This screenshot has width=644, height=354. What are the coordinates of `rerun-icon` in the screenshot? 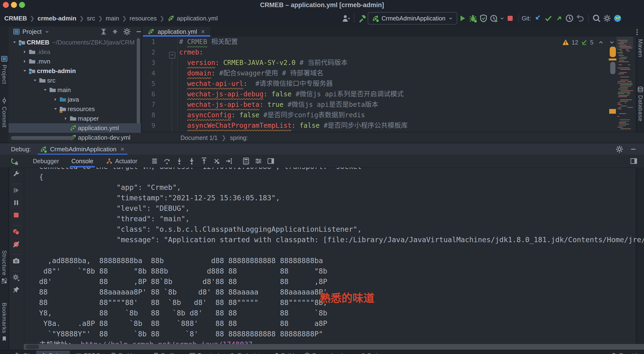 It's located at (14, 161).